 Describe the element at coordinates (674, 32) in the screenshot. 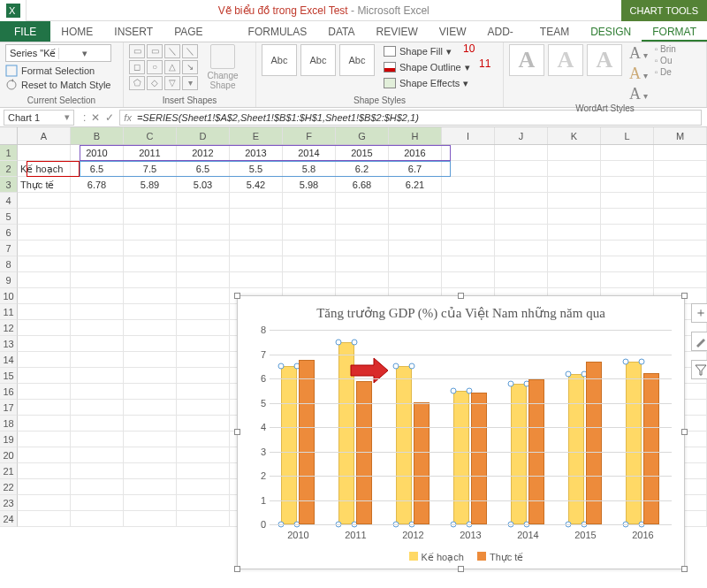

I see `tab-format: FORMAT` at that location.